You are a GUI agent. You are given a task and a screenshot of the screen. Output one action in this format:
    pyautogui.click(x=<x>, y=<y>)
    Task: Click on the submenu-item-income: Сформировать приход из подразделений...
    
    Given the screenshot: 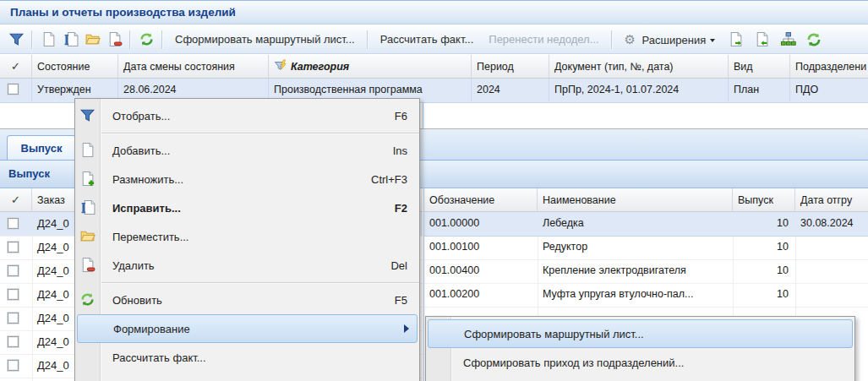 What is the action you would take?
    pyautogui.click(x=641, y=362)
    